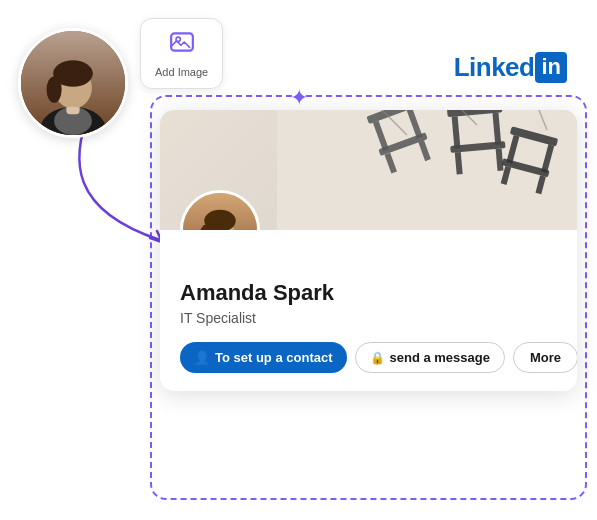 The image size is (597, 520). Describe the element at coordinates (551, 67) in the screenshot. I see `linkedin-in-badge: in` at that location.